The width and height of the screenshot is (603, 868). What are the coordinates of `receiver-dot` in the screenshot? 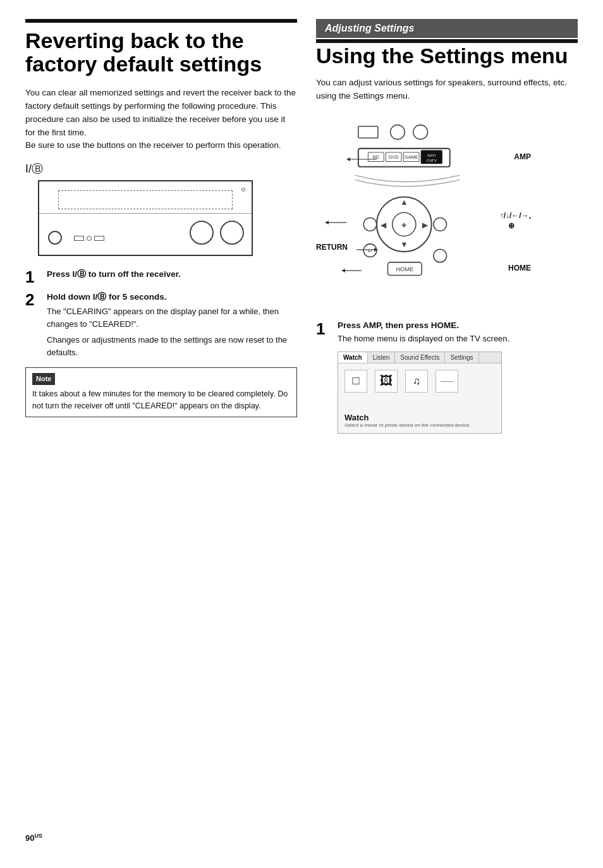 It's located at (243, 190).